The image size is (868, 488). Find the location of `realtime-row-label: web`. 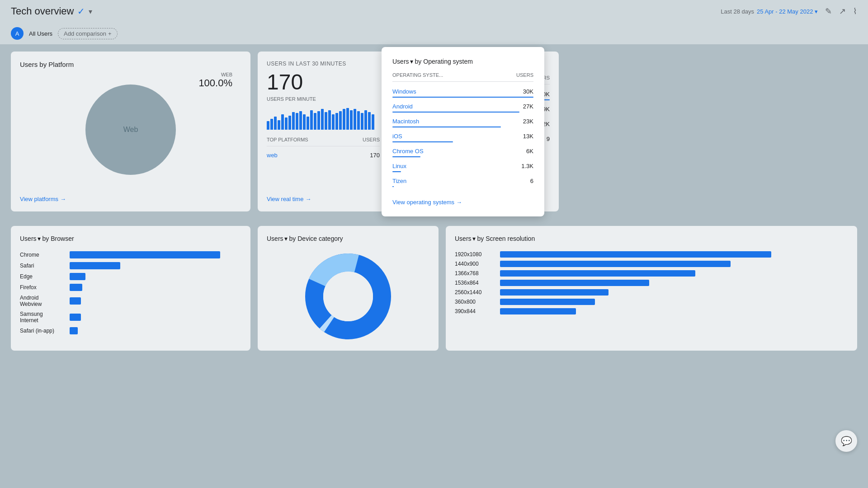

realtime-row-label: web is located at coordinates (272, 155).